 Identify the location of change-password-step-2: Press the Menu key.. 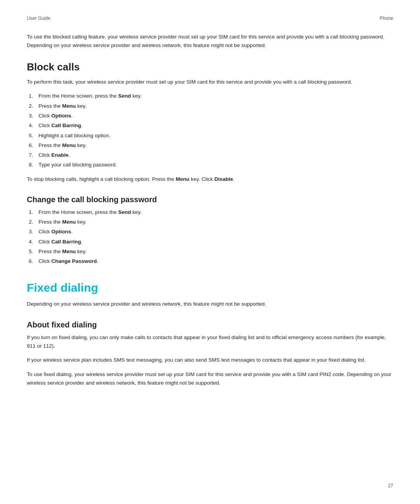
(214, 222).